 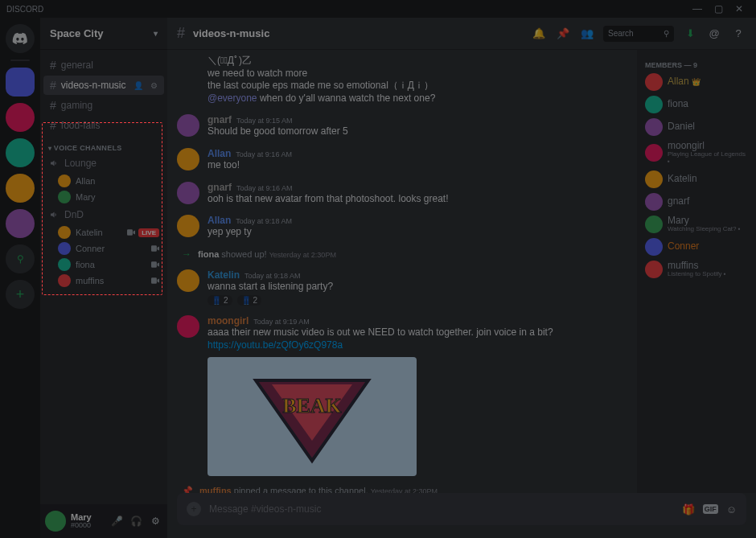 I want to click on member-name: fiona, so click(x=678, y=105).